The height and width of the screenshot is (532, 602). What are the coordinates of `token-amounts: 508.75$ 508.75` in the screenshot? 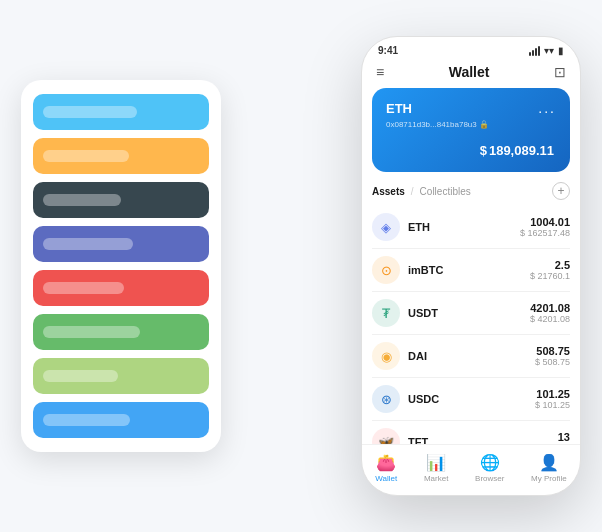 It's located at (552, 356).